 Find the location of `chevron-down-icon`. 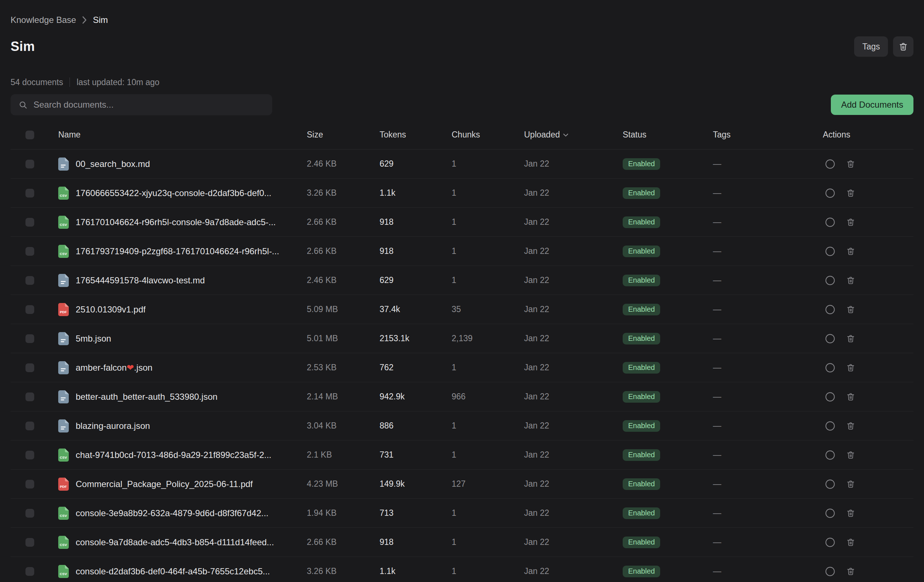

chevron-down-icon is located at coordinates (566, 135).